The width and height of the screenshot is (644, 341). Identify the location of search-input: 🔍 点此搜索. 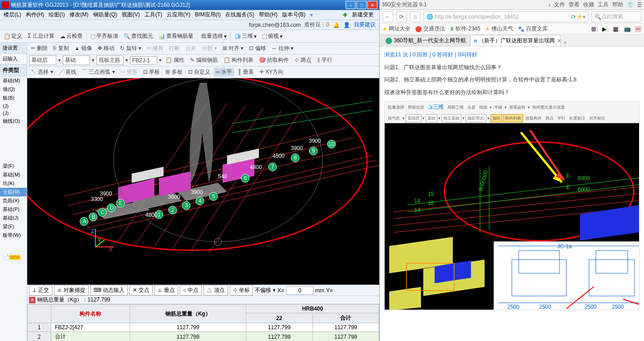
(616, 17).